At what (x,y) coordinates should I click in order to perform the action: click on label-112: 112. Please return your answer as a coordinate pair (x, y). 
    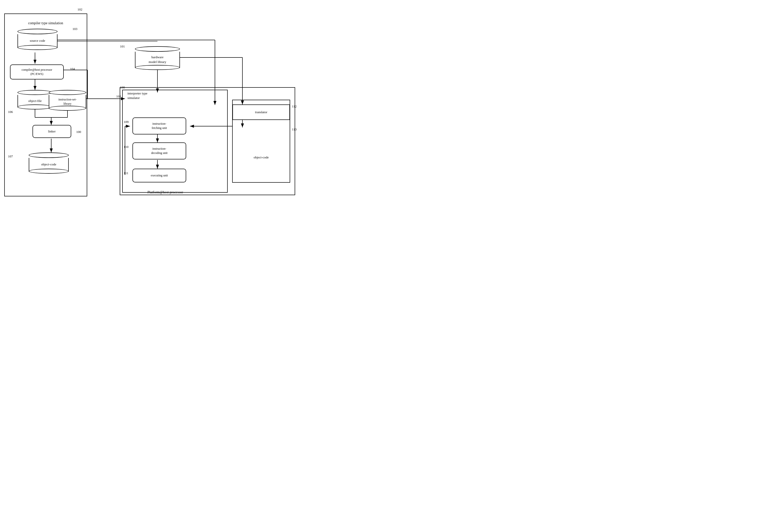
    Looking at the image, I should click on (294, 106).